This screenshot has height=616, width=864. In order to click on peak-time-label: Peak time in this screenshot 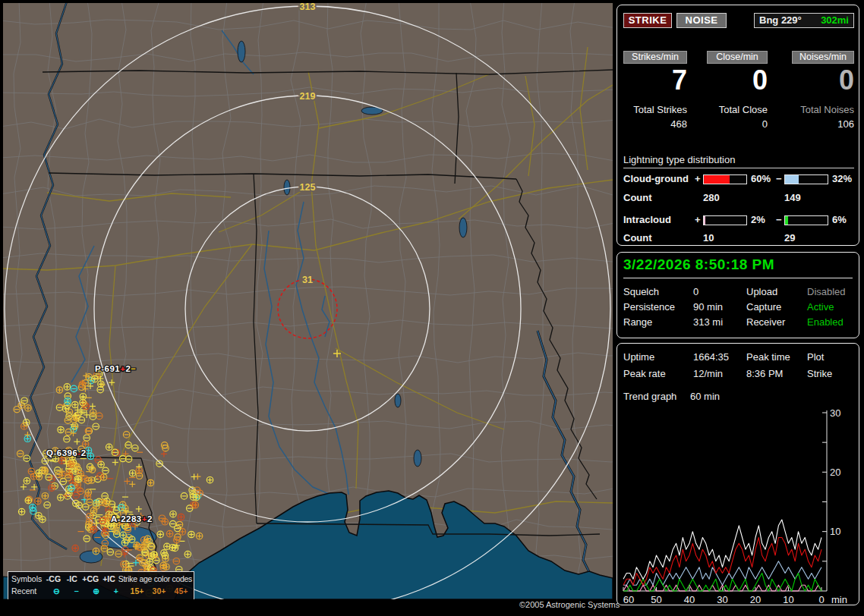, I will do `click(768, 357)`.